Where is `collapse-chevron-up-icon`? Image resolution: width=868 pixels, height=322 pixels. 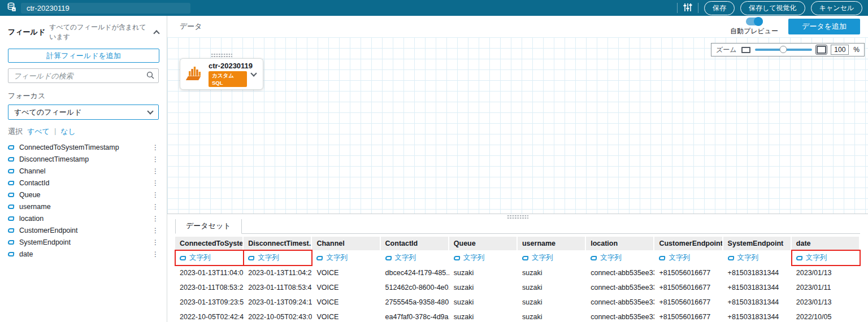
collapse-chevron-up-icon is located at coordinates (156, 33).